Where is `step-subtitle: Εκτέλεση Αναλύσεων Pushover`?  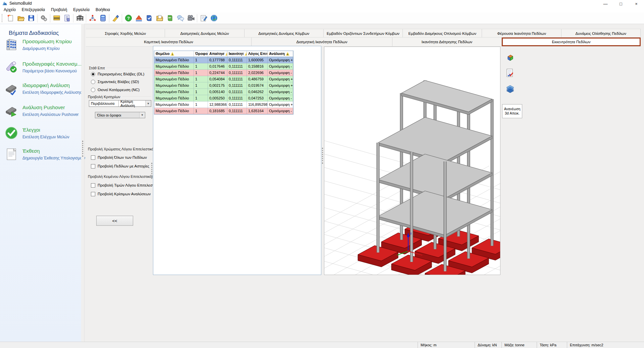
step-subtitle: Εκτέλεση Αναλύσεων Pushover is located at coordinates (50, 115).